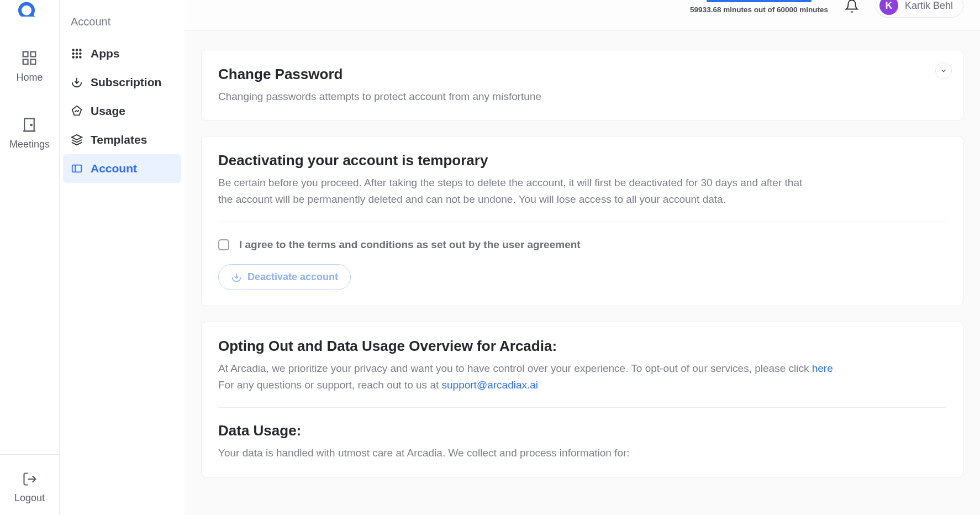 The height and width of the screenshot is (515, 980). What do you see at coordinates (582, 453) in the screenshot?
I see `data-usage-sub: Your data is handled with utmost care at…` at bounding box center [582, 453].